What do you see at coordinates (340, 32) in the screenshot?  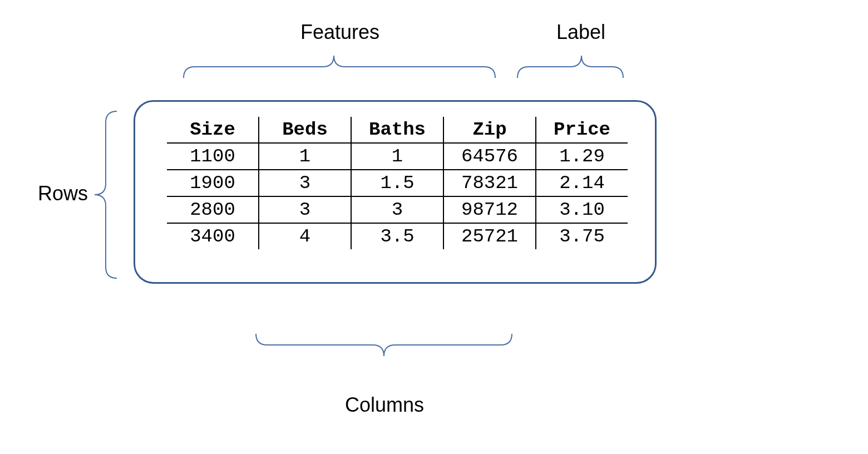 I see `features-label: Features` at bounding box center [340, 32].